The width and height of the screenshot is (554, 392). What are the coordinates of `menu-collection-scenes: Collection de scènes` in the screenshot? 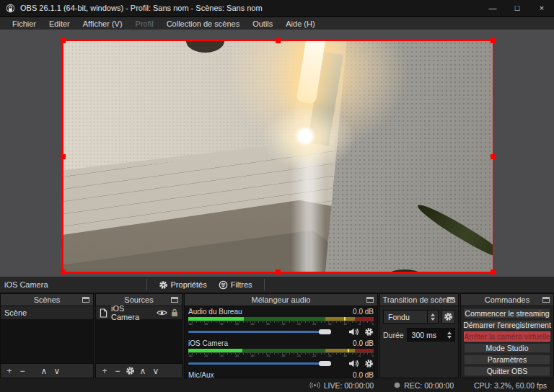 It's located at (203, 24).